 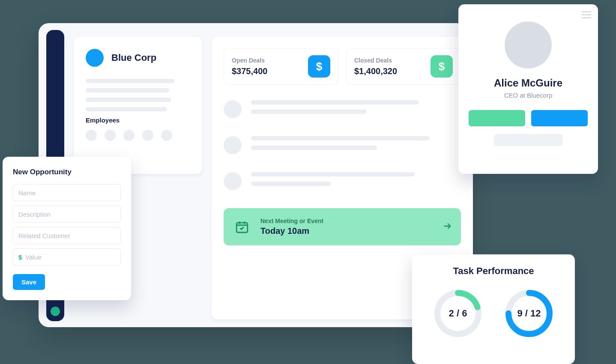 I want to click on event-caption: Next Meeting or Event, so click(x=292, y=221).